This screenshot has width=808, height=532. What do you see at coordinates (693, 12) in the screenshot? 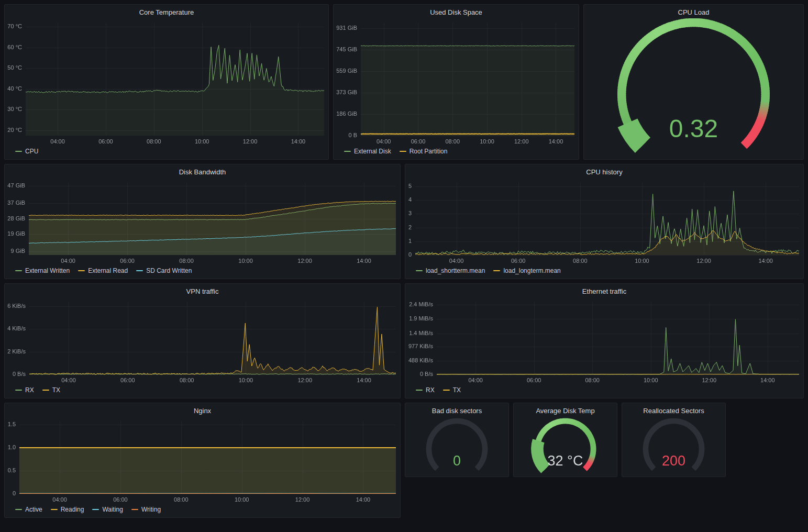
I see `panel-title-cpu-load: CPU Load` at bounding box center [693, 12].